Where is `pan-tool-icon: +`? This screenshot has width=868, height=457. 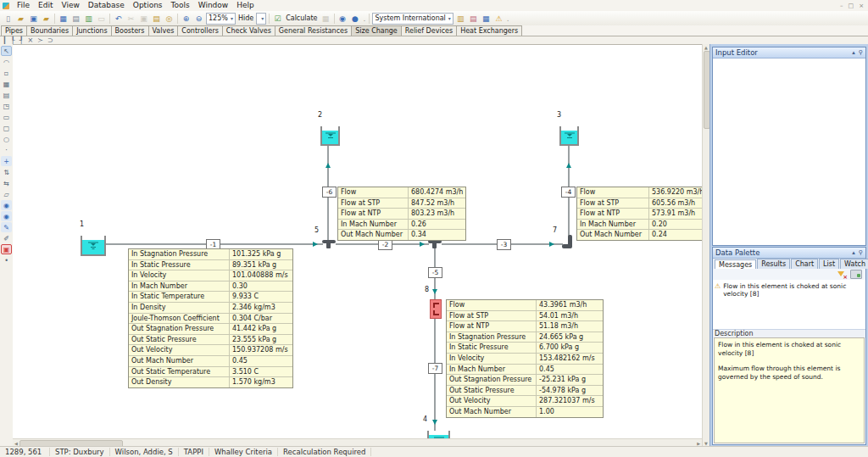 pan-tool-icon: + is located at coordinates (7, 161).